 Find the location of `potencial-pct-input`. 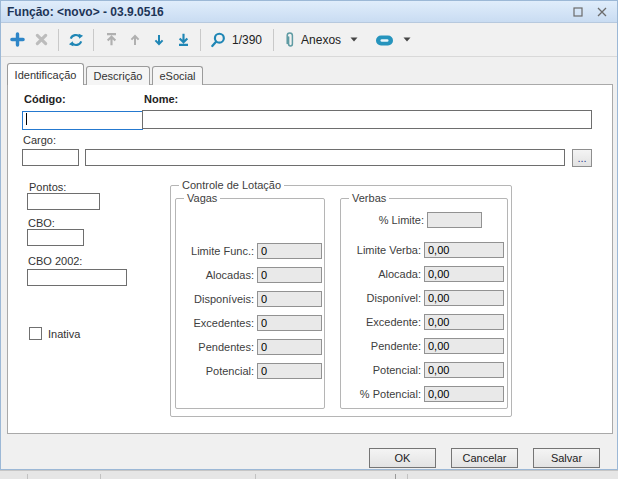

potencial-pct-input is located at coordinates (464, 394).